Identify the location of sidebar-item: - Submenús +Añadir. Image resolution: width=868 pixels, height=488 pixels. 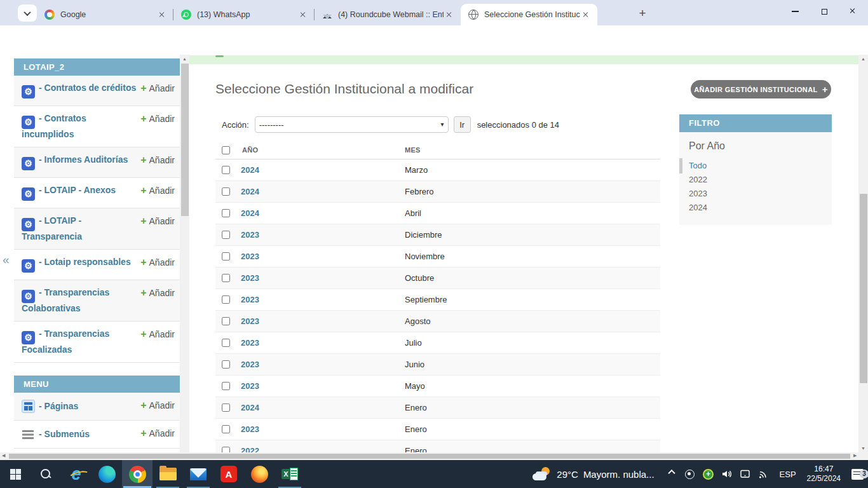
(97, 435).